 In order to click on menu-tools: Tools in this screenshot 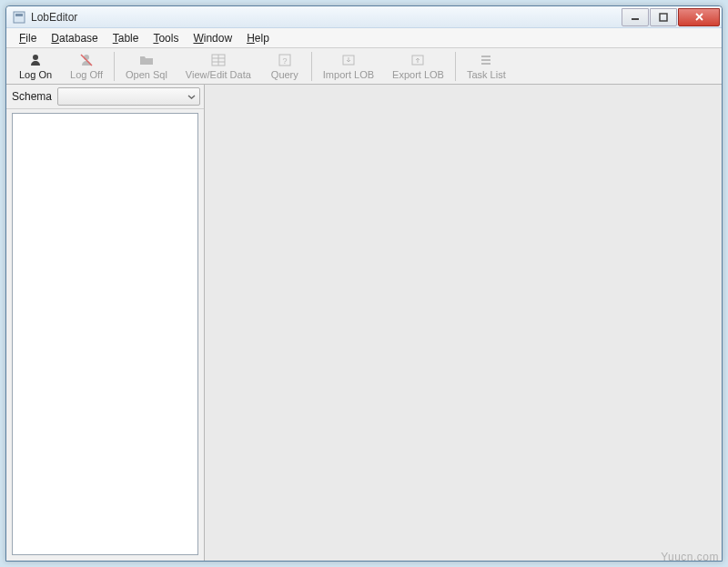, I will do `click(166, 38)`.